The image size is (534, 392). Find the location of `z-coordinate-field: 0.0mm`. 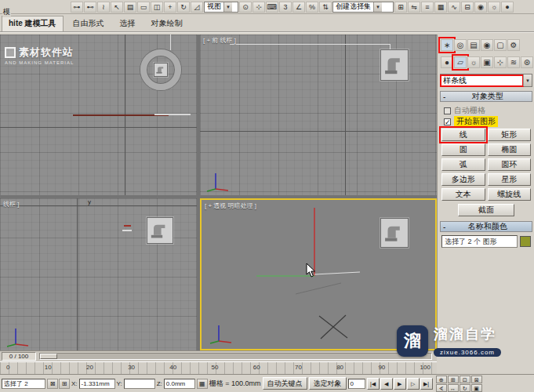

z-coordinate-field: 0.0mm is located at coordinates (180, 384).